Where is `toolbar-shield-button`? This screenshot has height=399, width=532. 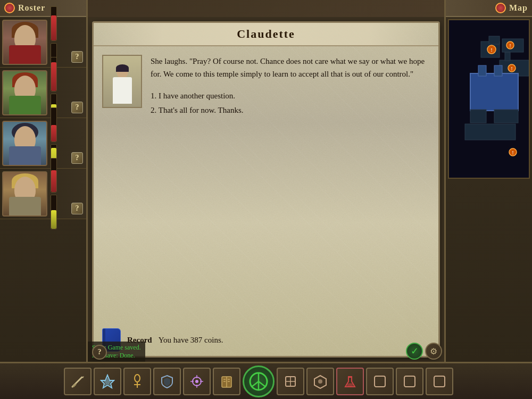 toolbar-shield-button is located at coordinates (167, 381).